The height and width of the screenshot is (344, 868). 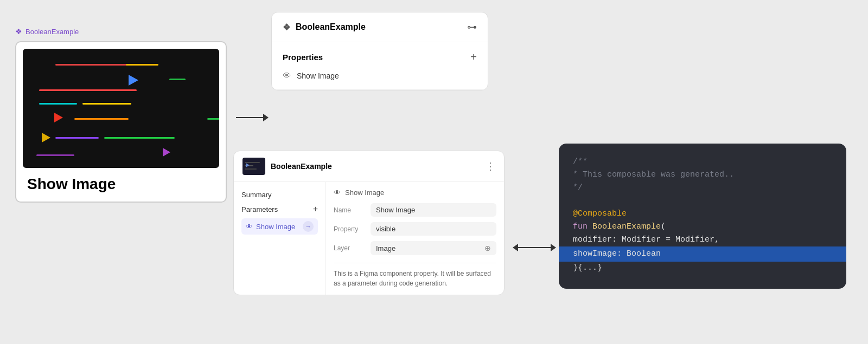 What do you see at coordinates (121, 31) in the screenshot?
I see `left-label: ❖ BooleanExample` at bounding box center [121, 31].